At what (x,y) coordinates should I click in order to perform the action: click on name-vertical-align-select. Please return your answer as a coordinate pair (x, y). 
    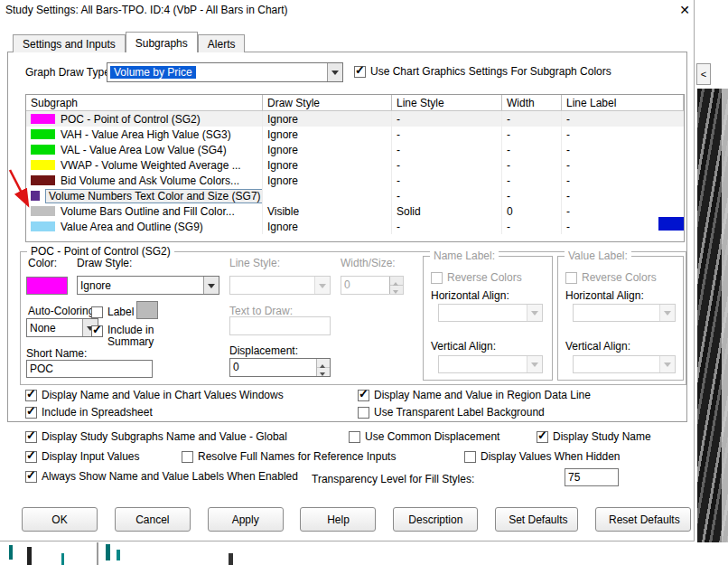
    Looking at the image, I should click on (490, 364).